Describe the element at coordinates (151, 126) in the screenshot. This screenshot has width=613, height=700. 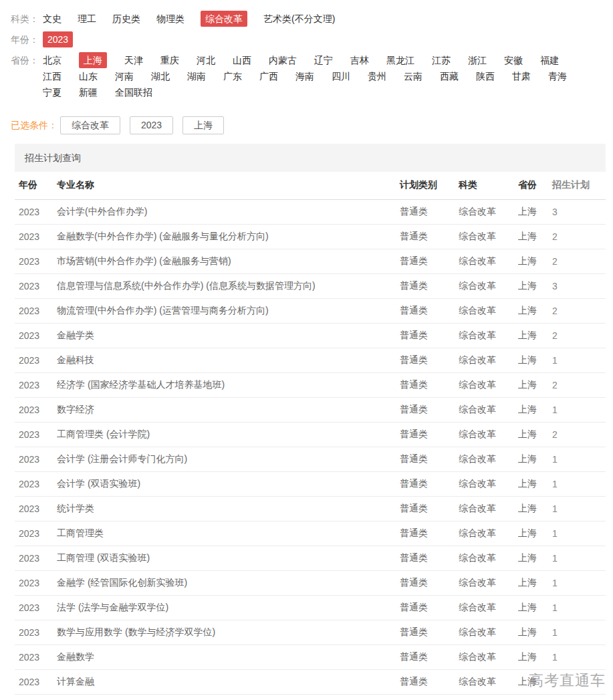
I see `selected-condition-chip: 2023` at that location.